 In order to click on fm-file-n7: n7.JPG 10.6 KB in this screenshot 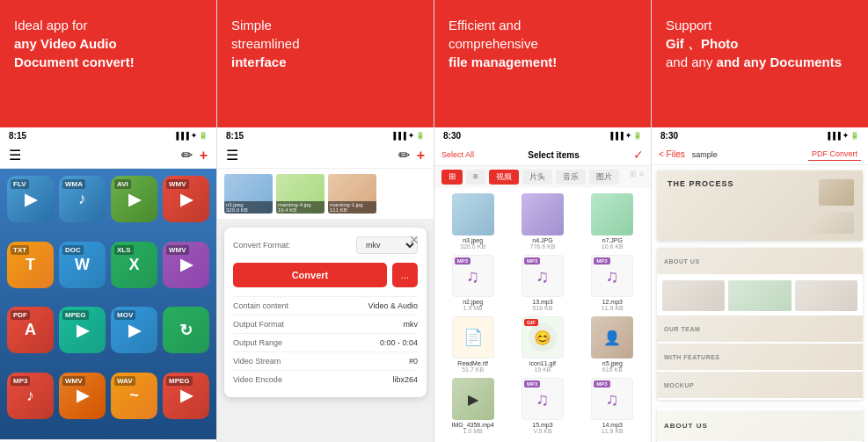, I will do `click(612, 222)`.